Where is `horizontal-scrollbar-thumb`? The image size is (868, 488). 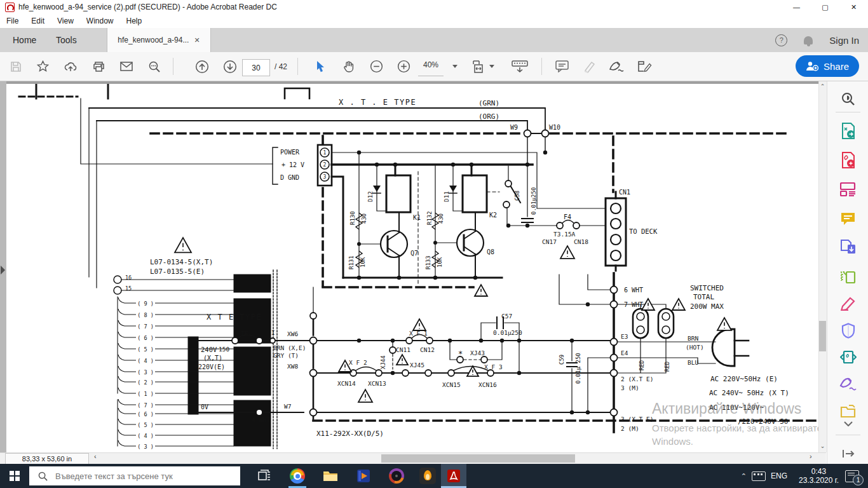 horizontal-scrollbar-thumb is located at coordinates (478, 459).